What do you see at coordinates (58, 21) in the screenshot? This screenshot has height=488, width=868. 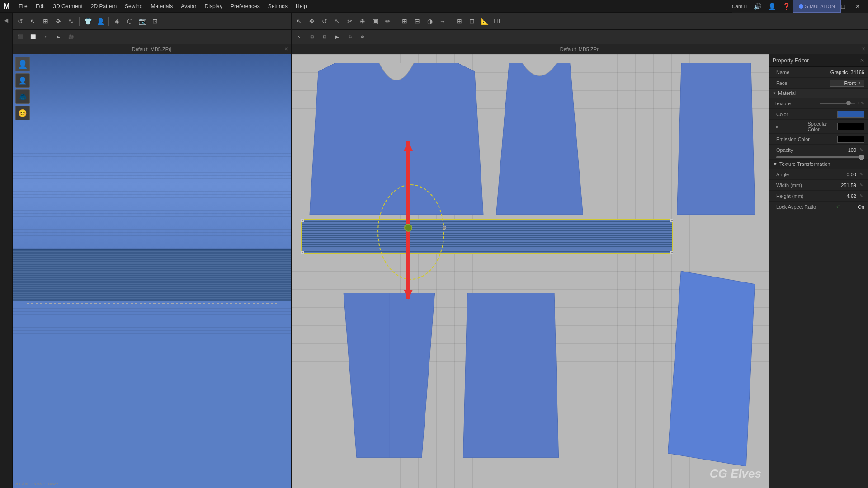 I see `3d-move-btn: ✥` at bounding box center [58, 21].